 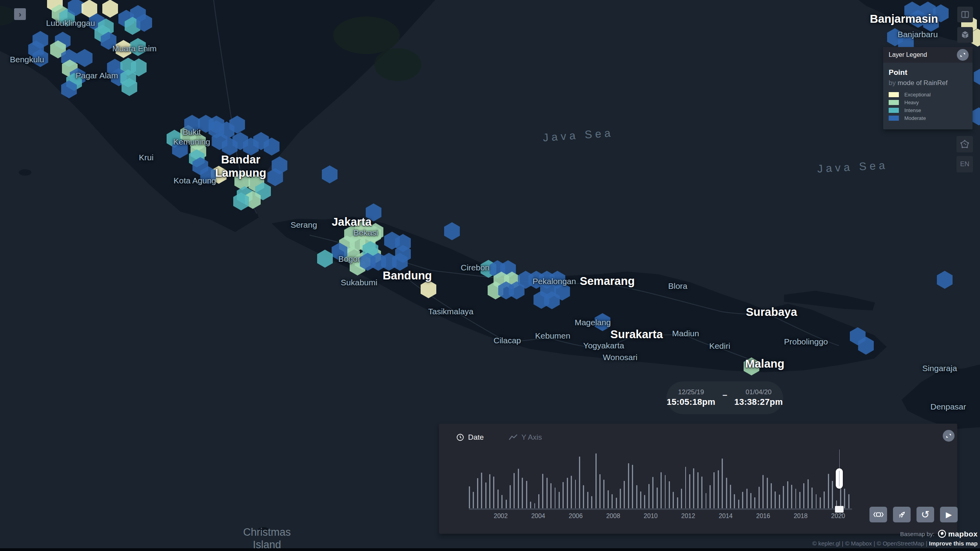 What do you see at coordinates (878, 515) in the screenshot?
I see `animation-window-button` at bounding box center [878, 515].